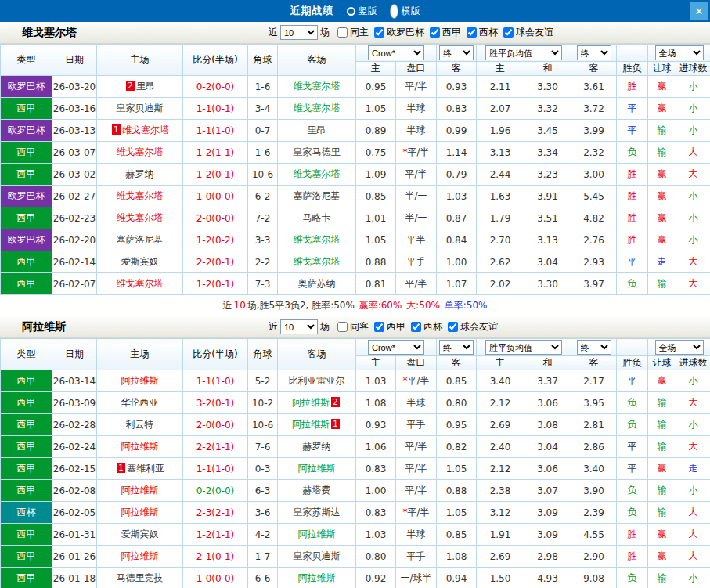 This screenshot has height=588, width=710. I want to click on date-cell: 26-03-02, so click(75, 175).